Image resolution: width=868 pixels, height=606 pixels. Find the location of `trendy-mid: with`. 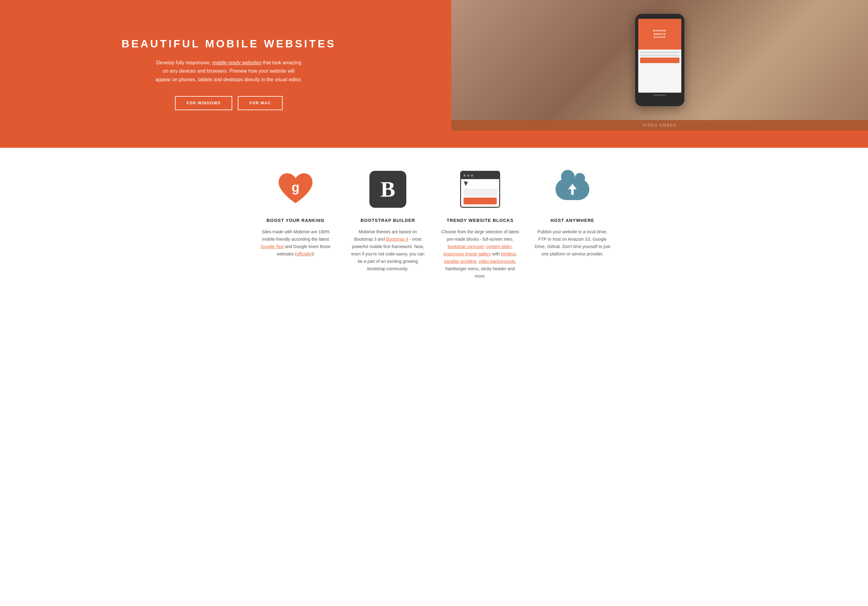

trendy-mid: with is located at coordinates (496, 254).